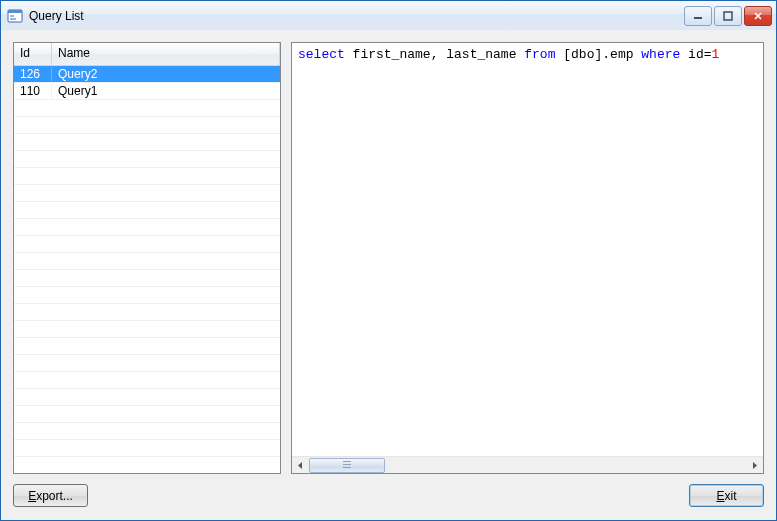 This screenshot has height=521, width=777. Describe the element at coordinates (698, 16) in the screenshot. I see `minimize-button` at that location.